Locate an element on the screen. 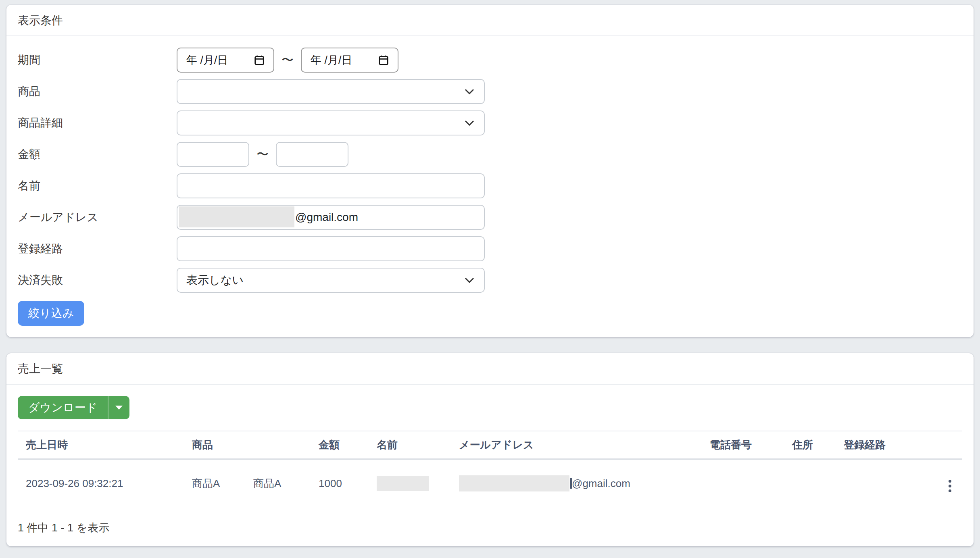  filter-submit-button: 絞り込み is located at coordinates (51, 313).